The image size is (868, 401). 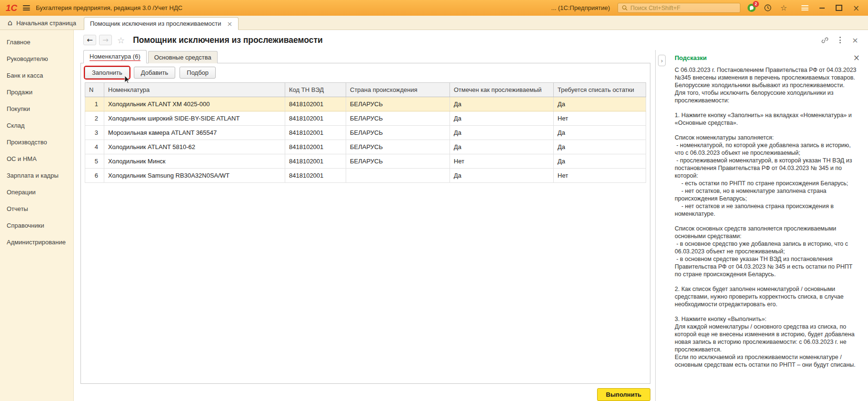 What do you see at coordinates (366, 90) in the screenshot?
I see `table-header-row: NНоменклатураКод ТН ВЭДСтрана происхожде…` at bounding box center [366, 90].